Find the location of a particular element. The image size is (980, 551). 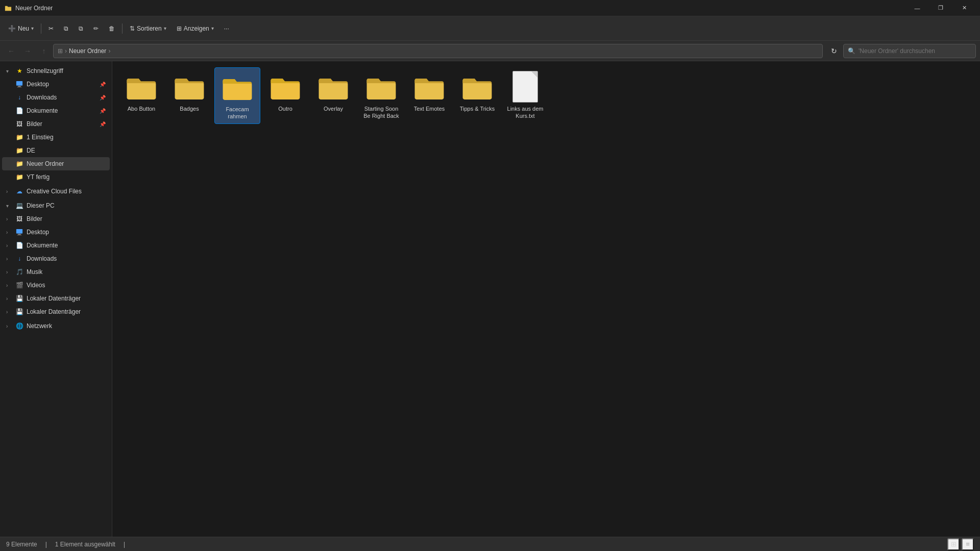

view-toggle-button: ⊞ Anzeigen ▾ is located at coordinates (195, 29).